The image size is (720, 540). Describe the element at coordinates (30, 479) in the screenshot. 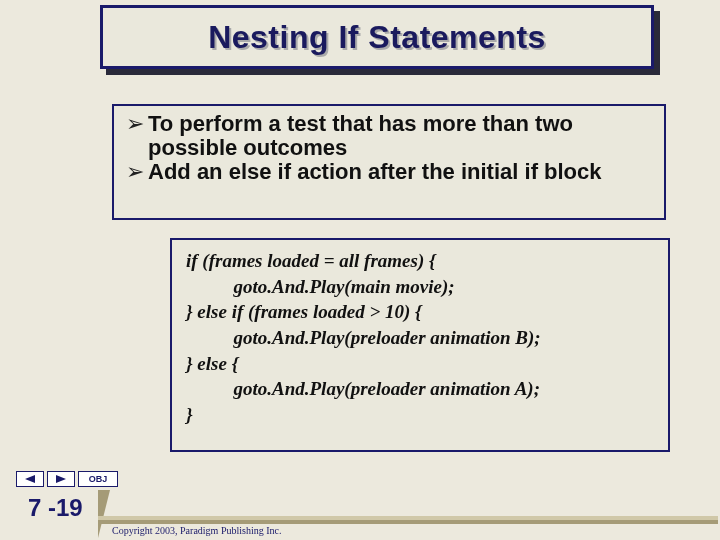

I see `prev-button` at that location.